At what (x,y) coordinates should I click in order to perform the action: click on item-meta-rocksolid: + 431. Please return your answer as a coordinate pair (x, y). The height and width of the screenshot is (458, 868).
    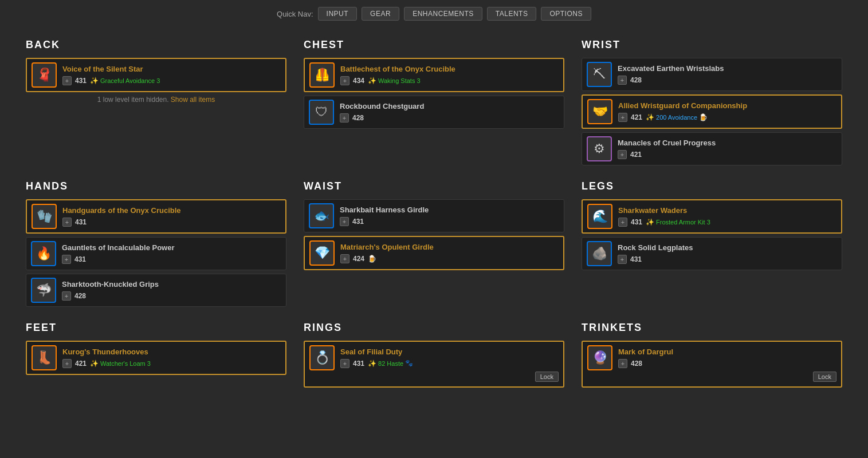
    Looking at the image, I should click on (728, 259).